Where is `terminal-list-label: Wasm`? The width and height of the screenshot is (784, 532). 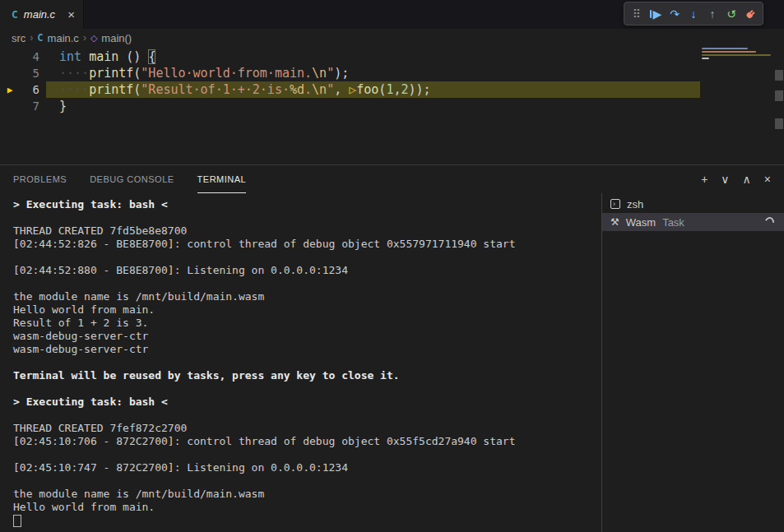 terminal-list-label: Wasm is located at coordinates (641, 222).